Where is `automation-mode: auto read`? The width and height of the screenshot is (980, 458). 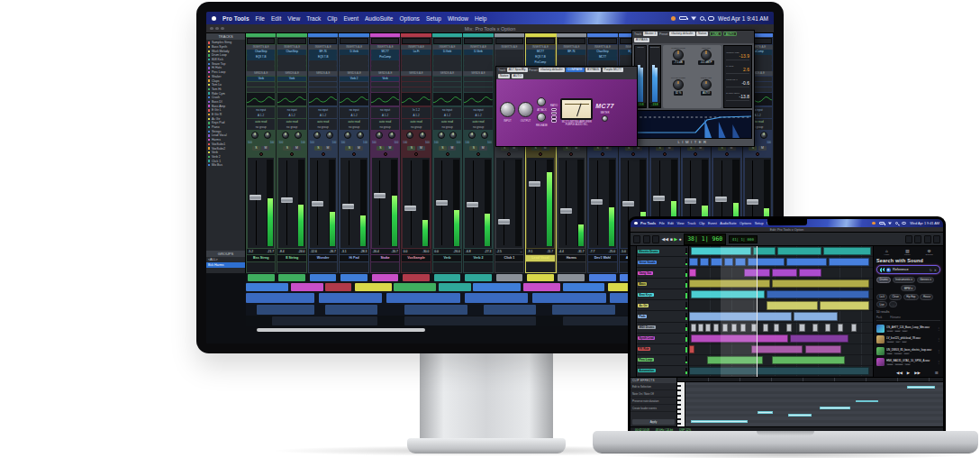
automation-mode: auto read is located at coordinates (416, 122).